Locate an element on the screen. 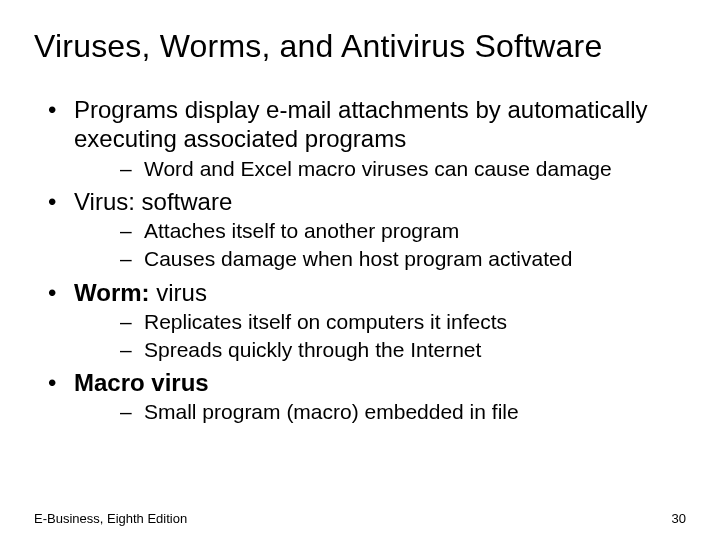 The width and height of the screenshot is (720, 540). bullet-text: Small program (macro) embedded in file is located at coordinates (332, 412).